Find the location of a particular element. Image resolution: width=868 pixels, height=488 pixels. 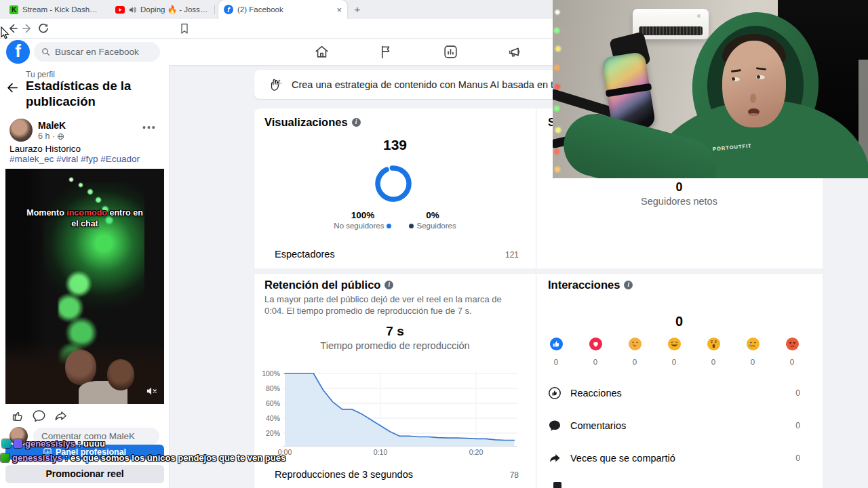

page-title: Estadísticas de la publicación is located at coordinates (92, 94).